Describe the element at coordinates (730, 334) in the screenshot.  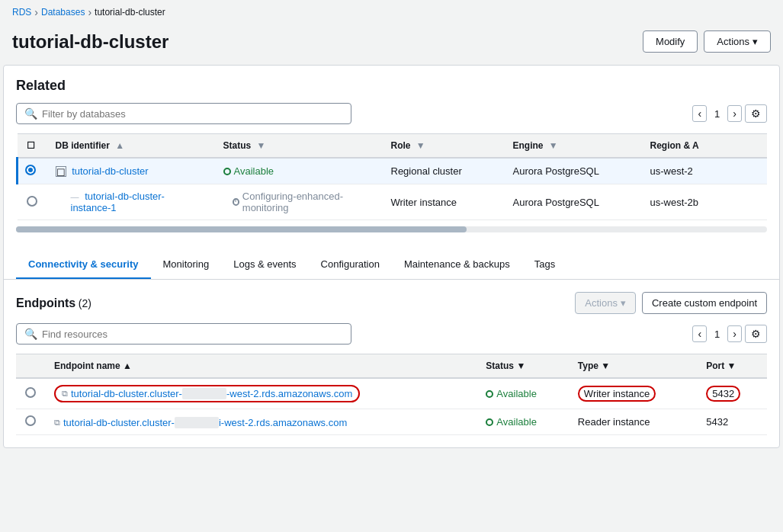
I see `endpoints-pagination: ‹ 1 › ⚙` at that location.